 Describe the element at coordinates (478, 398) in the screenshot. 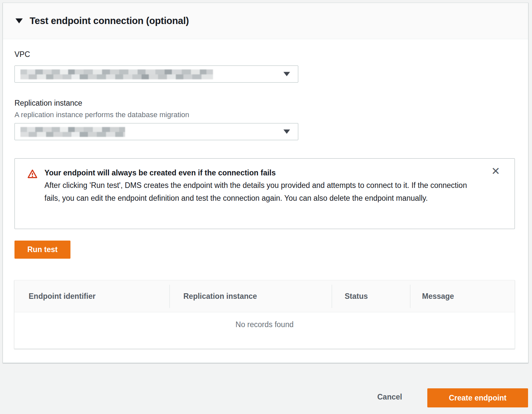

I see `create-endpoint-button: Create endpoint` at that location.